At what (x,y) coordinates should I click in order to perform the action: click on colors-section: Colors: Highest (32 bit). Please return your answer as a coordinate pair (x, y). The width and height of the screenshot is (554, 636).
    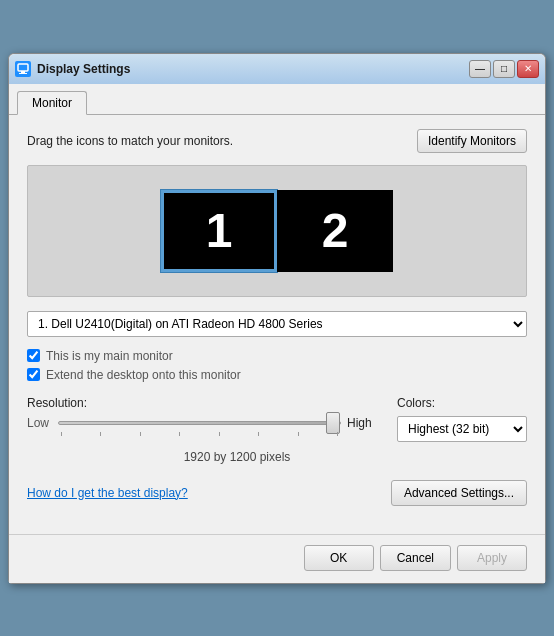
    Looking at the image, I should click on (462, 419).